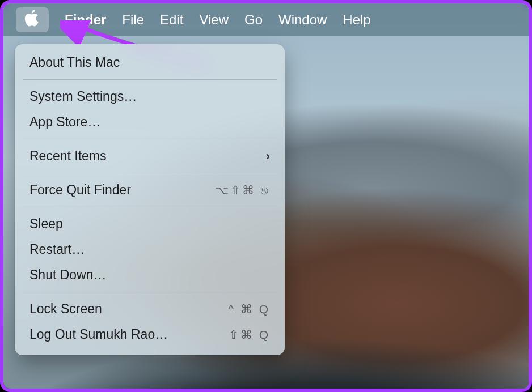  What do you see at coordinates (243, 190) in the screenshot?
I see `keyboard-shortcut: ⌥⇧⌘ ⎋` at bounding box center [243, 190].